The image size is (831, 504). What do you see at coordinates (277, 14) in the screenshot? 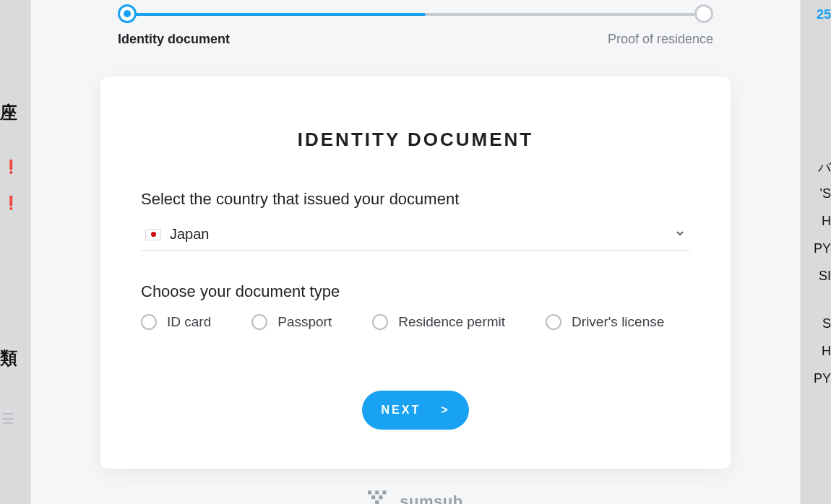
I see `stepper-progress` at bounding box center [277, 14].